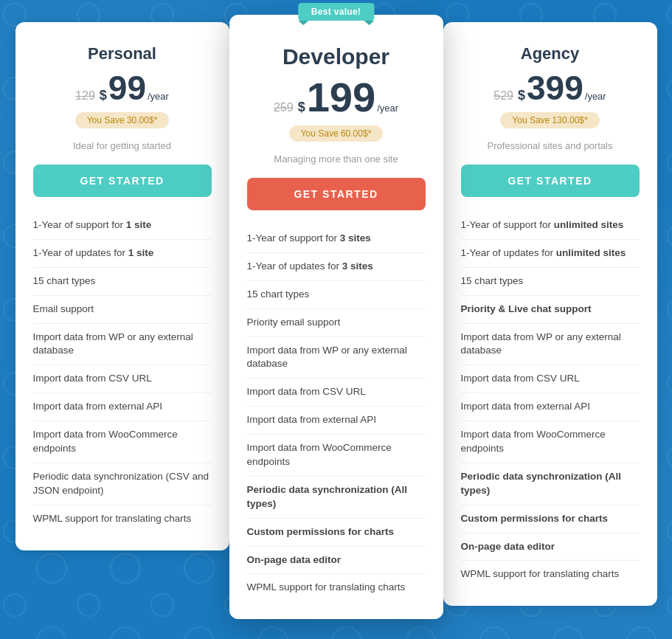 The height and width of the screenshot is (639, 672). Describe the element at coordinates (336, 137) in the screenshot. I see `save-wrapper-developer: You Save 60.00$*` at that location.